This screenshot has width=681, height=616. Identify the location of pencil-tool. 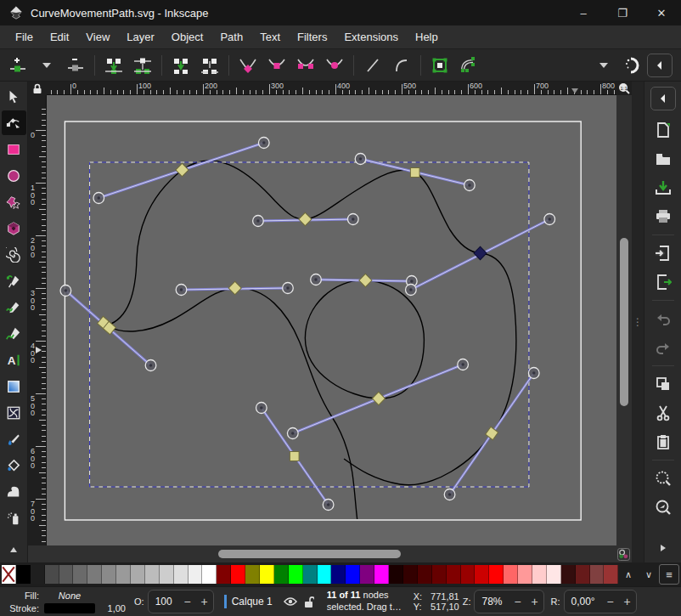
(14, 308).